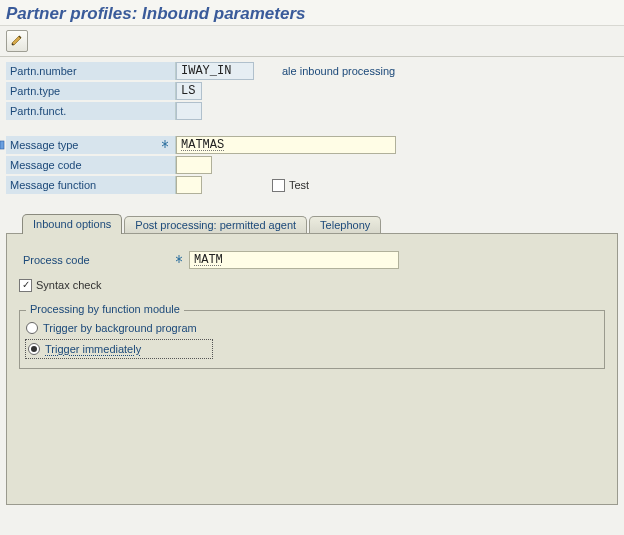 Image resolution: width=624 pixels, height=535 pixels. I want to click on row-partn-funct: Partn.funct., so click(312, 111).